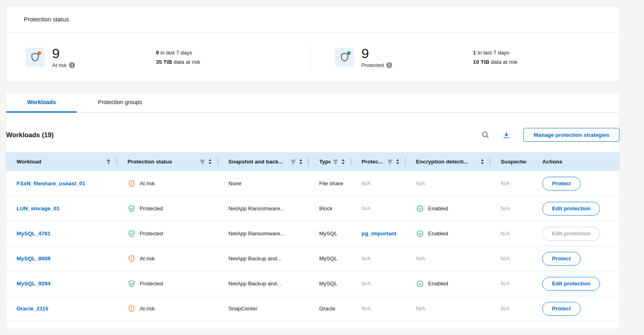 The height and width of the screenshot is (335, 644). Describe the element at coordinates (373, 65) in the screenshot. I see `protected-label: Protected` at that location.